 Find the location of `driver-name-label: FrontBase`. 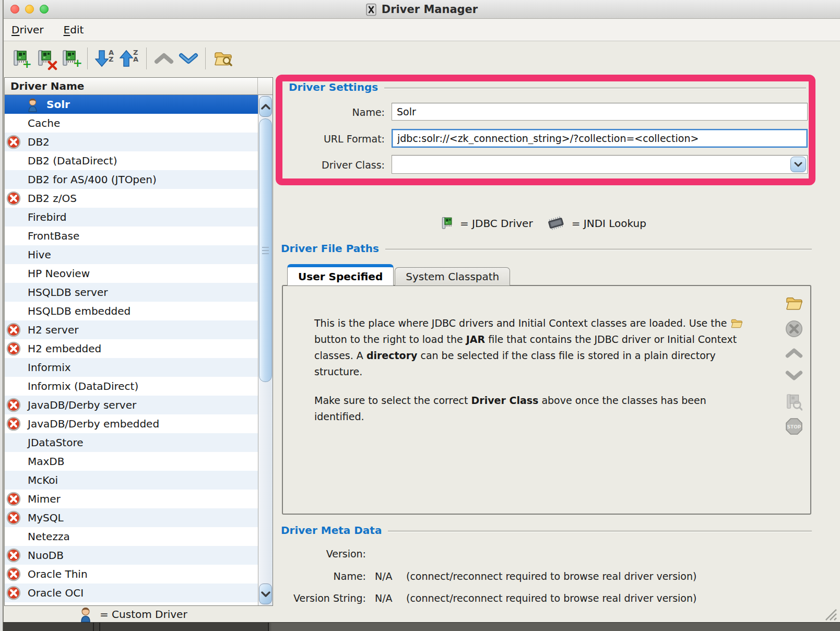

driver-name-label: FrontBase is located at coordinates (53, 236).